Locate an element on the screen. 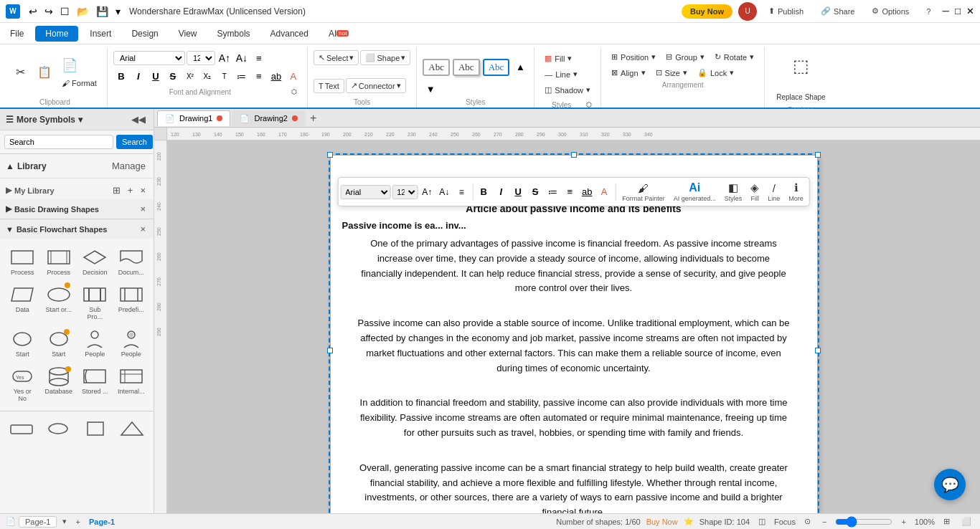 Image resolution: width=980 pixels, height=529 pixels. new-file-button: ☐ is located at coordinates (65, 11).